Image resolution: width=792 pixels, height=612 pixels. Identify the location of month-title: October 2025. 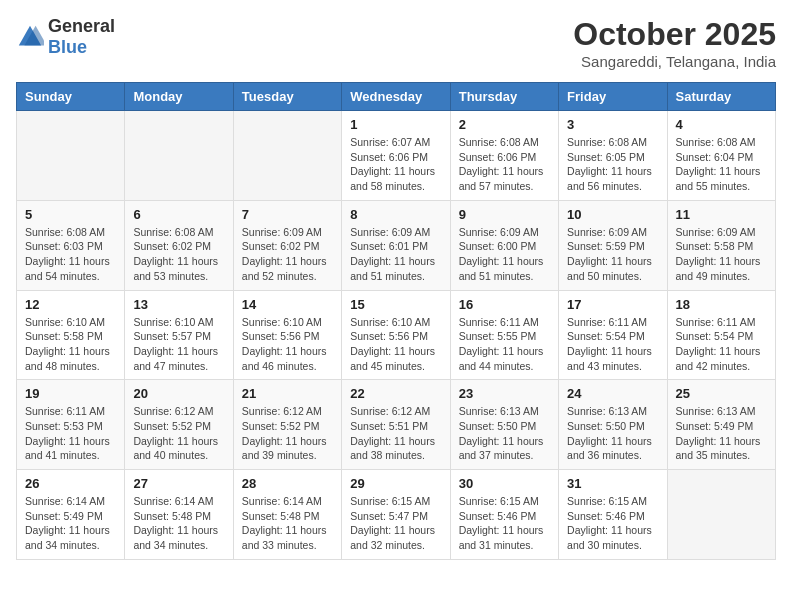
(674, 34).